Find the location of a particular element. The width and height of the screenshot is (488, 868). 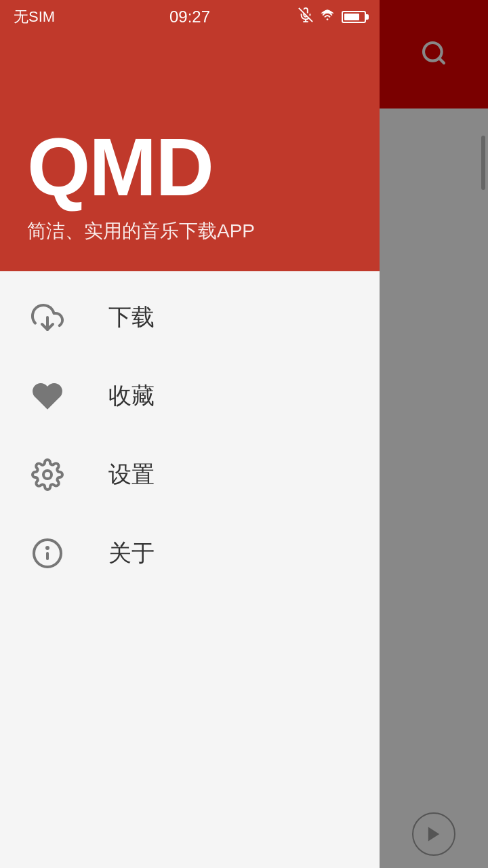

download-label: 下载 is located at coordinates (131, 317).